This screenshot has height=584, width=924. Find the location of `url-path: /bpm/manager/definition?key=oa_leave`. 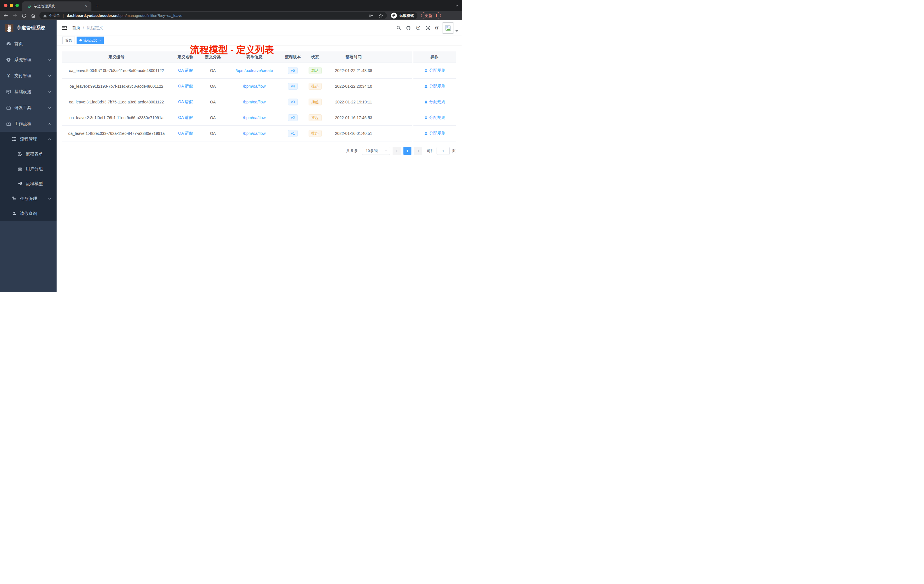

url-path: /bpm/manager/definition?key=oa_leave is located at coordinates (150, 15).